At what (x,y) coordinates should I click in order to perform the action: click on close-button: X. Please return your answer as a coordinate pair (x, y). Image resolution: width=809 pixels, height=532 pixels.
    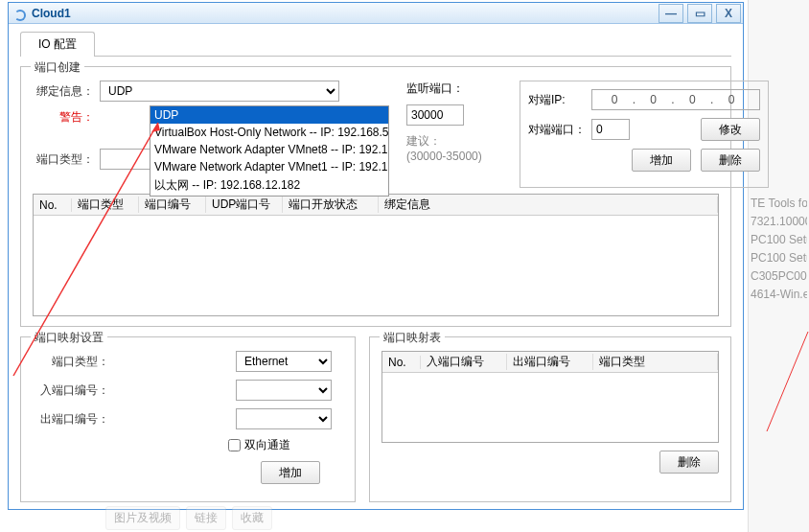
    Looking at the image, I should click on (728, 13).